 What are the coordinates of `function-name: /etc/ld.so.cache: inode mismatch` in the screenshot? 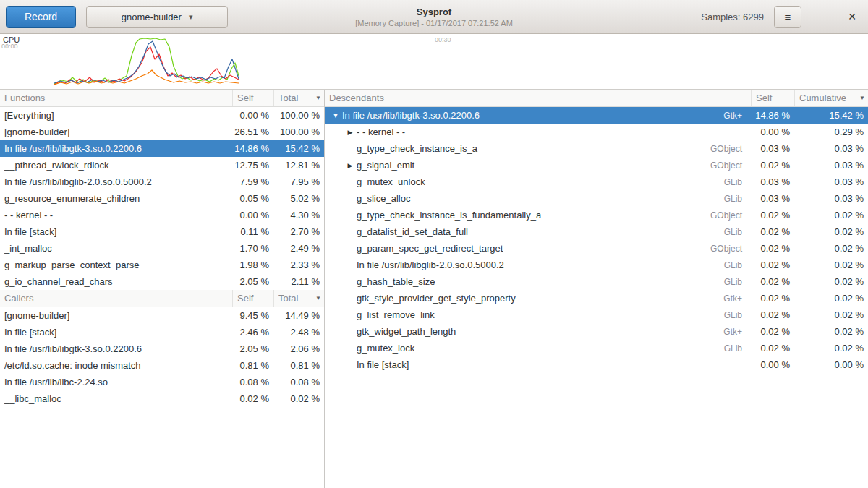 It's located at (72, 366).